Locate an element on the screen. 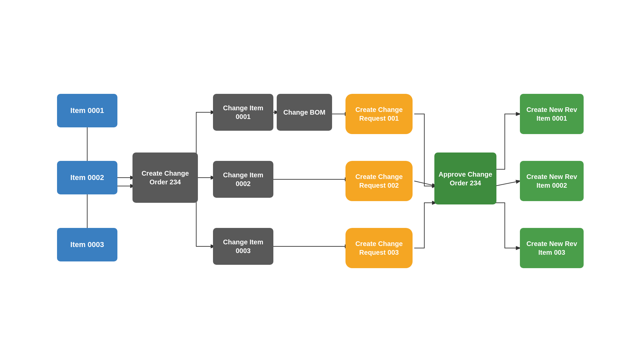 This screenshot has height=362, width=644. create-cr-003-node: Create Change Request 003 is located at coordinates (379, 248).